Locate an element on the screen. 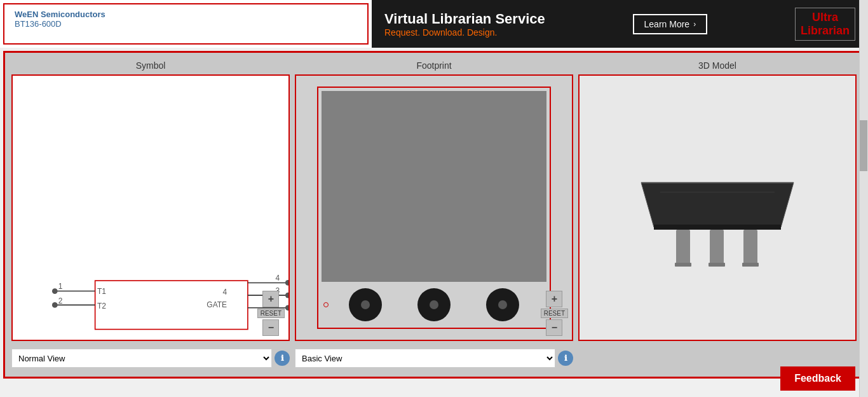  symbol-zoom-minus-button: − is located at coordinates (271, 328).